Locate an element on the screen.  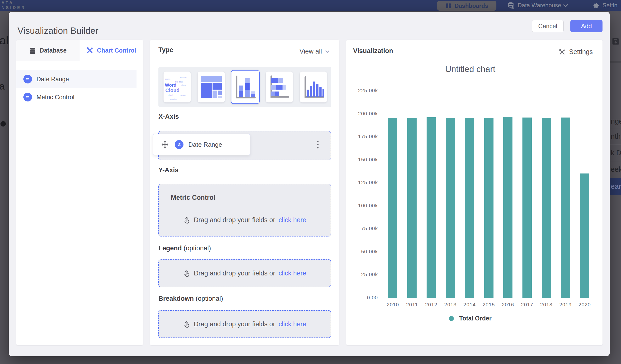
x-tick-label: 2016 is located at coordinates (508, 305).